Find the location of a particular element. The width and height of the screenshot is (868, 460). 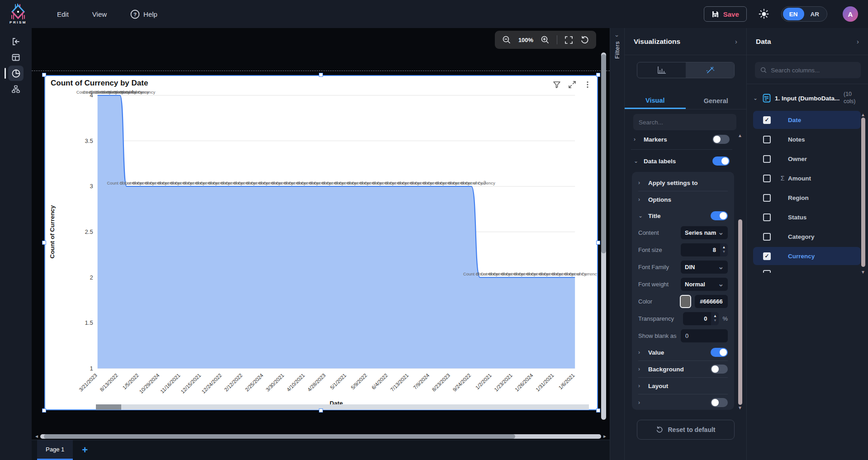

scroll-left-arrow: ◄ is located at coordinates (37, 436).